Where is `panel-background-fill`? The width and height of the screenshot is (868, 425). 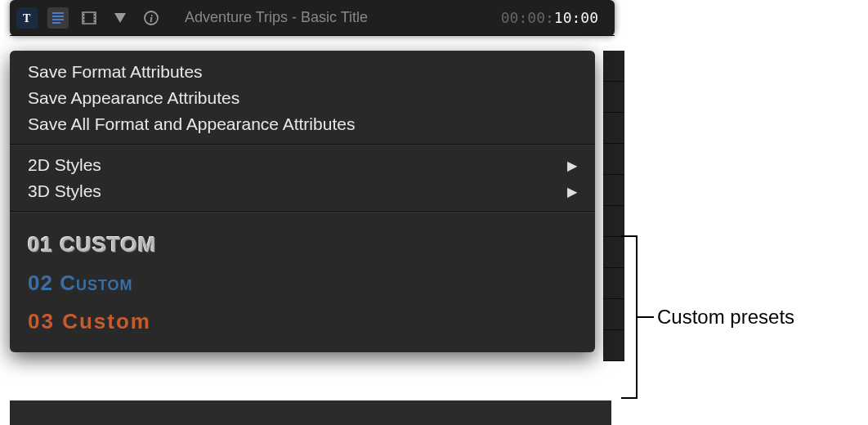
panel-background-fill is located at coordinates (311, 413).